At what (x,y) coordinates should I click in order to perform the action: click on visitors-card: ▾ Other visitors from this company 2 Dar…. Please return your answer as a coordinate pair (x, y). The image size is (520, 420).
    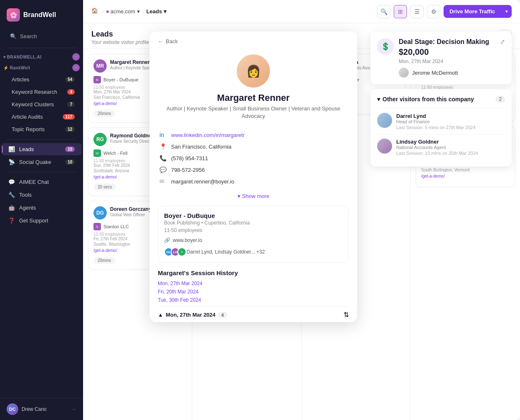
    Looking at the image, I should click on (441, 128).